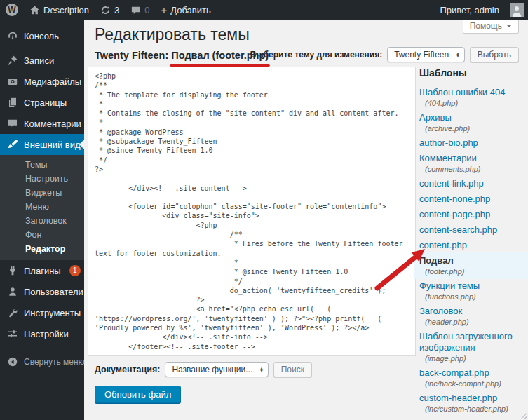  Describe the element at coordinates (13, 102) in the screenshot. I see `pages-icon` at that location.